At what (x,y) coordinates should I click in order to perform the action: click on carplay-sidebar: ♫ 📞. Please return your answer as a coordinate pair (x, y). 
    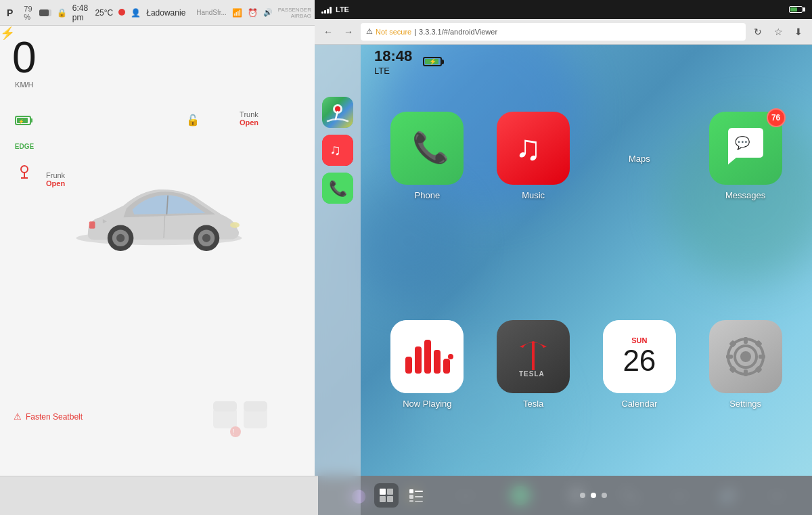
    Looking at the image, I should click on (338, 280).